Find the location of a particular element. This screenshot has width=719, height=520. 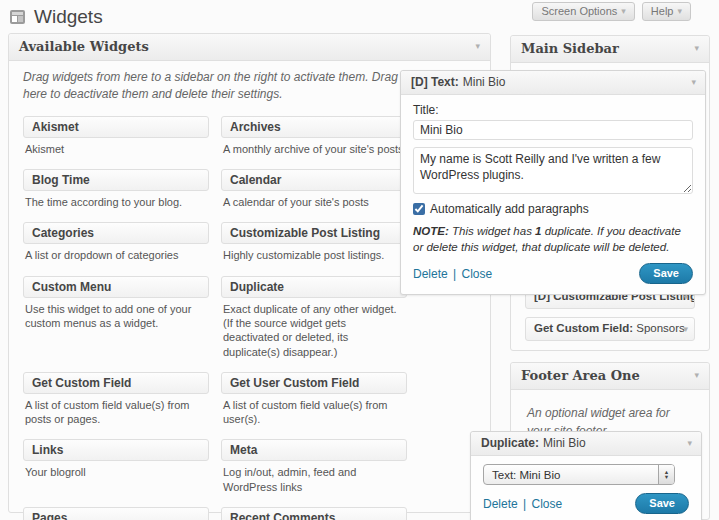

available-widget-meta: MetaLog in/out, admin, feed and WordPres… is located at coordinates (314, 466).